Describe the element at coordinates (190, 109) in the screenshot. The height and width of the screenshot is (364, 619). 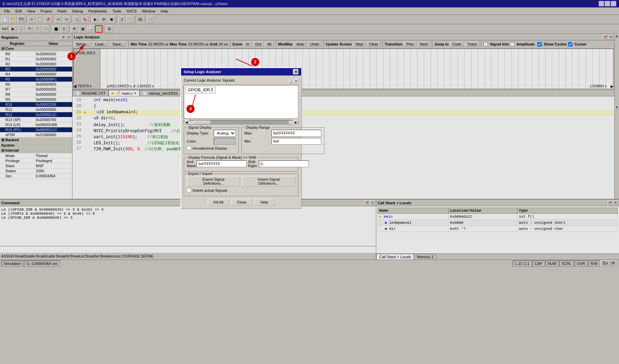
I see `annotation-3: 3` at that location.